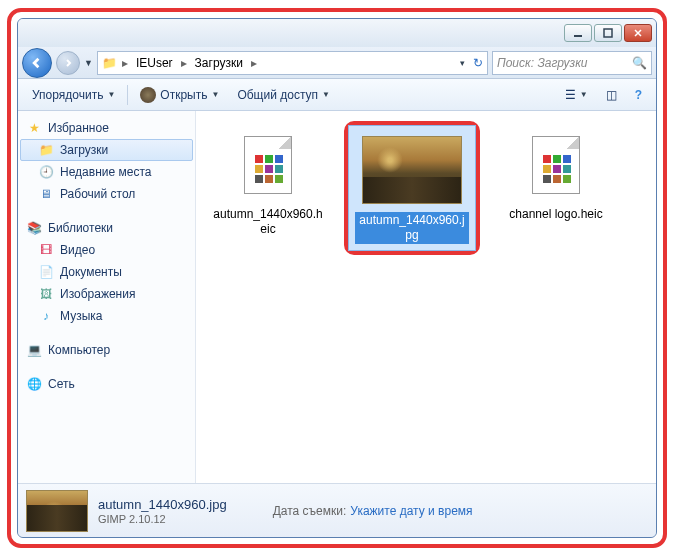 The width and height of the screenshot is (674, 556). I want to click on help-button: ?, so click(638, 95).